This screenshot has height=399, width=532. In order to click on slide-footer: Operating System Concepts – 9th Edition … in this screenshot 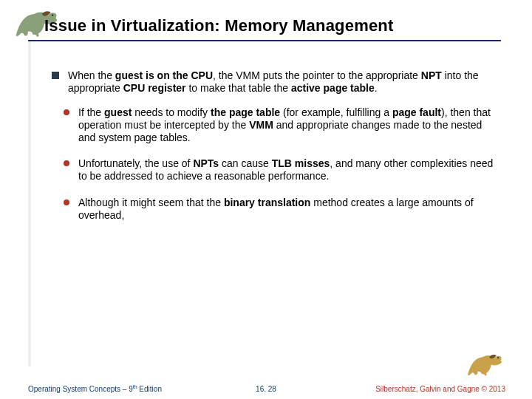, I will do `click(266, 388)`.